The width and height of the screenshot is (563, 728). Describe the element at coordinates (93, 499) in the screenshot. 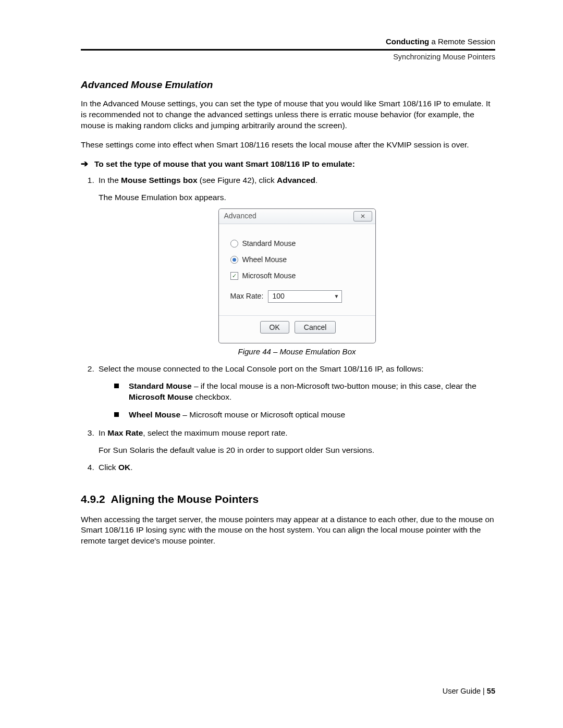

I see `section-number: 4.9.2` at that location.